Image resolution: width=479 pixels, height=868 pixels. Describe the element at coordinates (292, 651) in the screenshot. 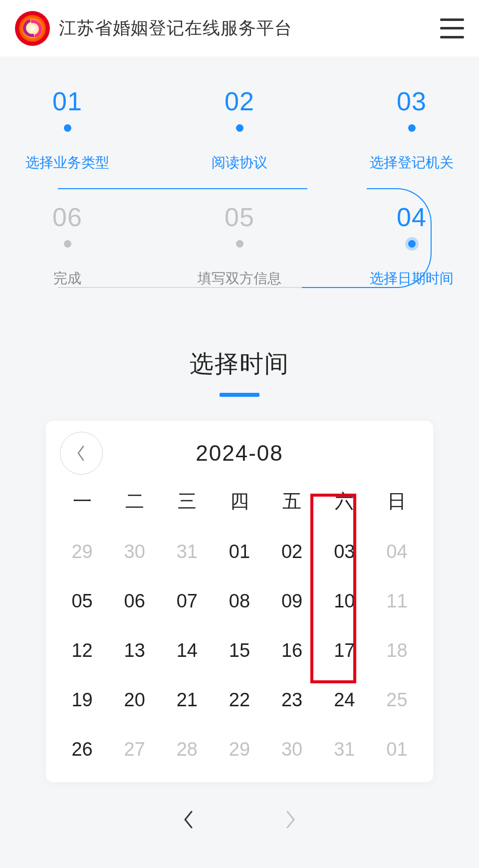

I see `calendar-day: 16` at that location.